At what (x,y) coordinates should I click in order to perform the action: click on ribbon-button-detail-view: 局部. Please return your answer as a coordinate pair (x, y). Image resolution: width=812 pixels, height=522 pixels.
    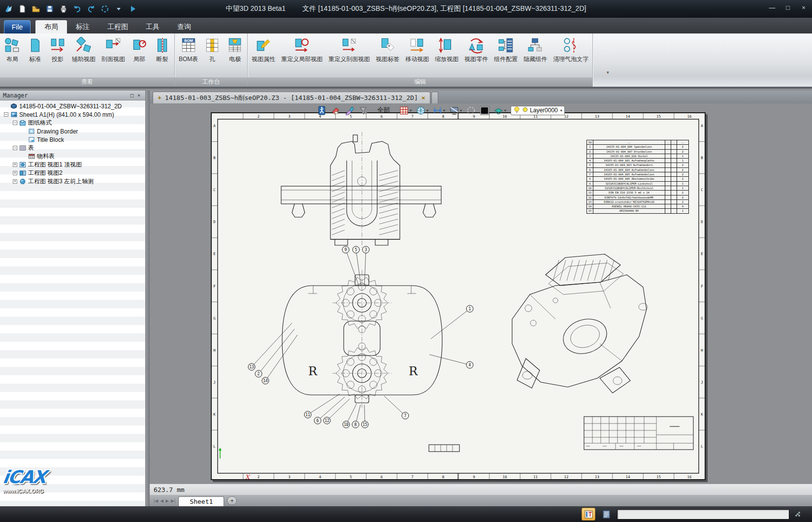
    Looking at the image, I should click on (139, 50).